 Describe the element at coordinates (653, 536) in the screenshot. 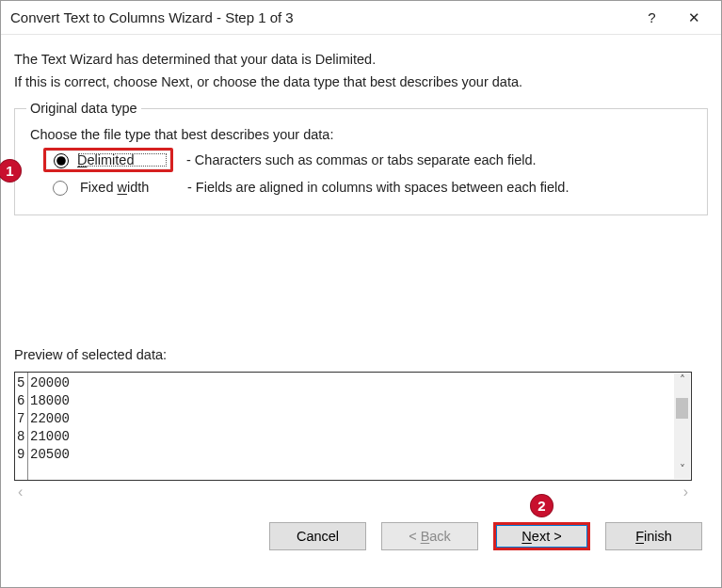

I see `finish-button: Finish` at that location.